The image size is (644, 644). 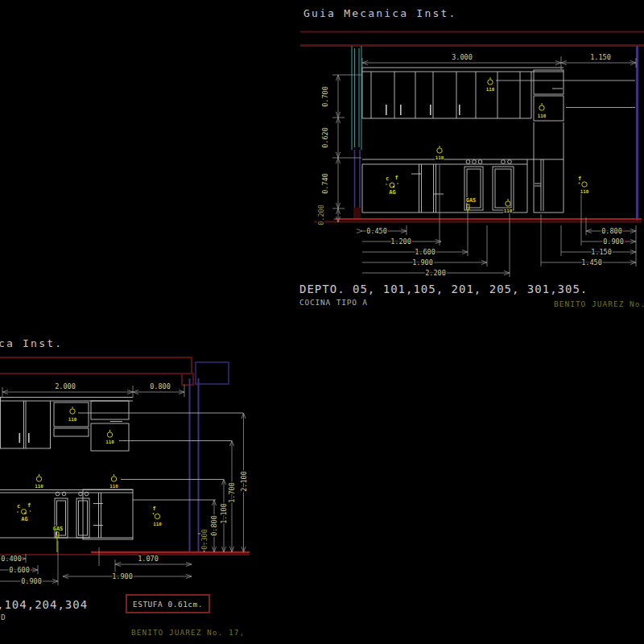 I want to click on dim-label: 3.000, so click(x=462, y=57).